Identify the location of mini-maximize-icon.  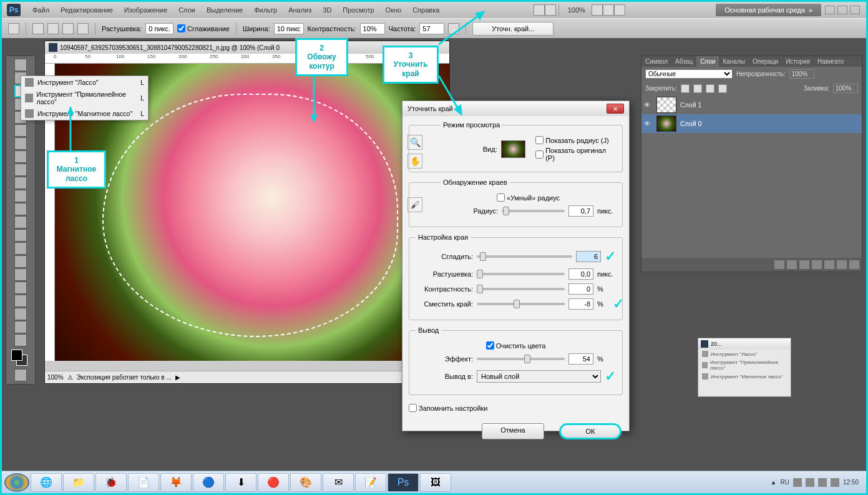
(776, 344).